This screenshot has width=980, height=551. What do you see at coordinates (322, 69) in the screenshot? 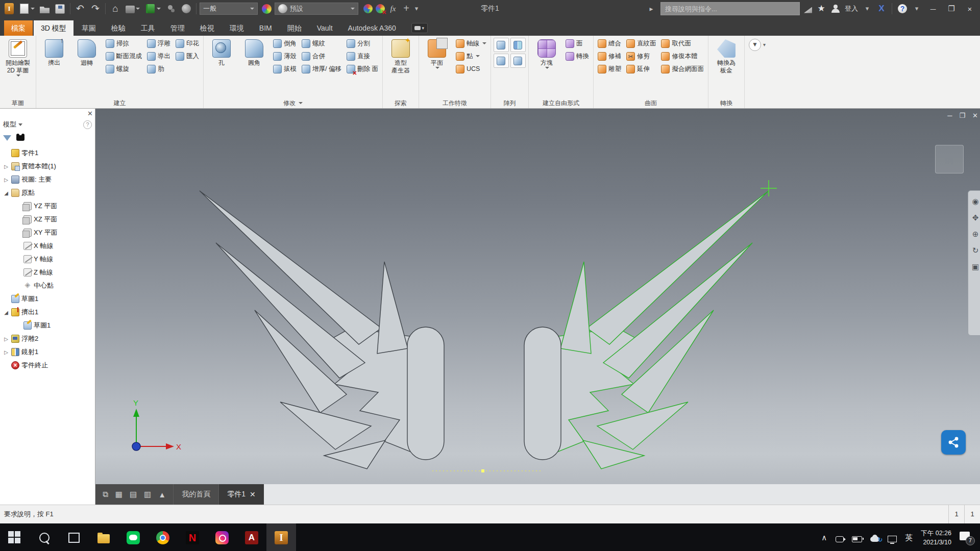
I see `ribbon-button-增厚/偏移: 增厚/ 偏移` at bounding box center [322, 69].